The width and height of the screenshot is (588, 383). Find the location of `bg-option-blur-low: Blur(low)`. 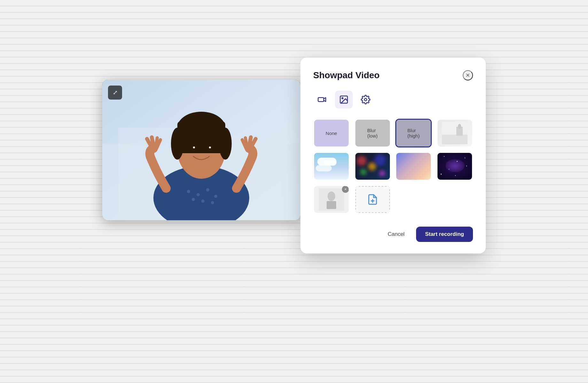

bg-option-blur-low: Blur(low) is located at coordinates (373, 133).